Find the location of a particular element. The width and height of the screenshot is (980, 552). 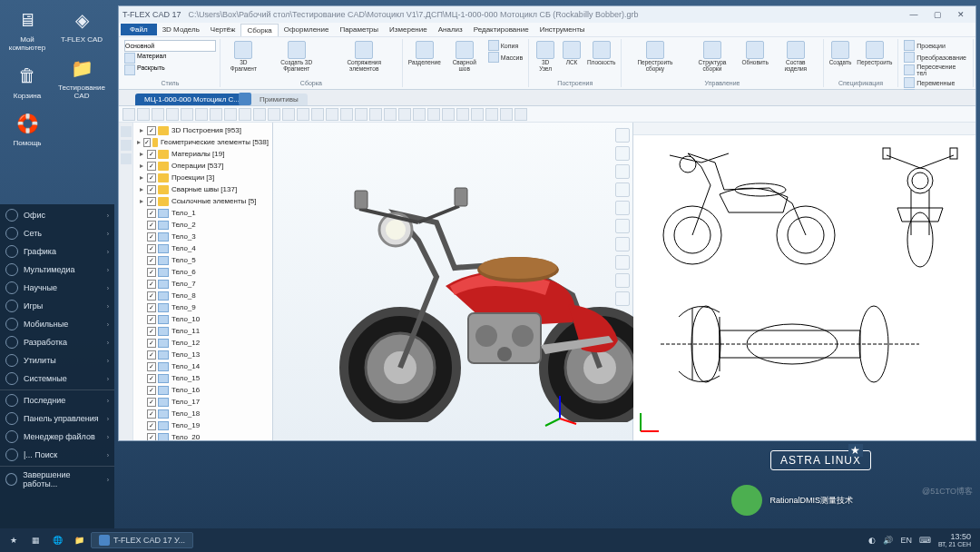

minimize-button: — is located at coordinates (914, 15).